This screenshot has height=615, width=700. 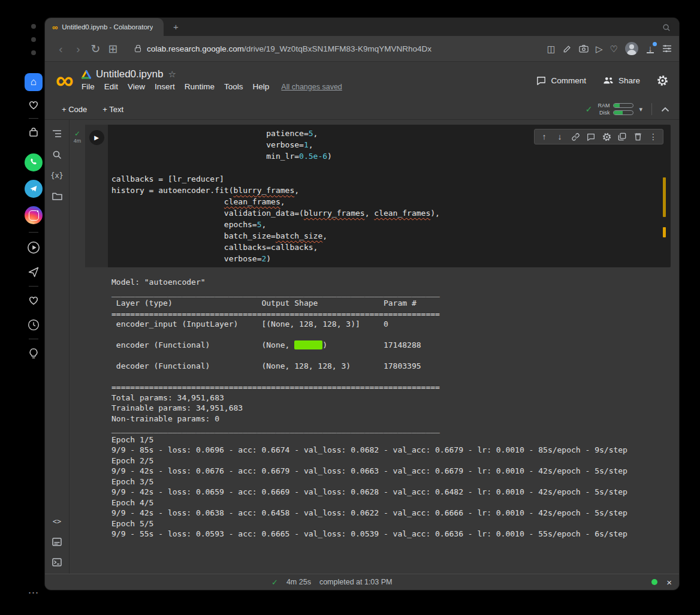 I want to click on reading-list-panel-icon: ◫, so click(x=551, y=49).